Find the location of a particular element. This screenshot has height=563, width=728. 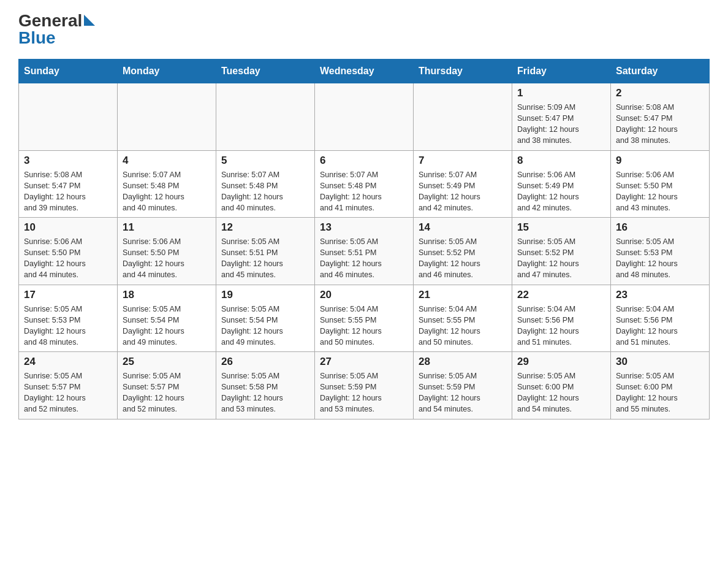

day-number: 27 is located at coordinates (364, 362).